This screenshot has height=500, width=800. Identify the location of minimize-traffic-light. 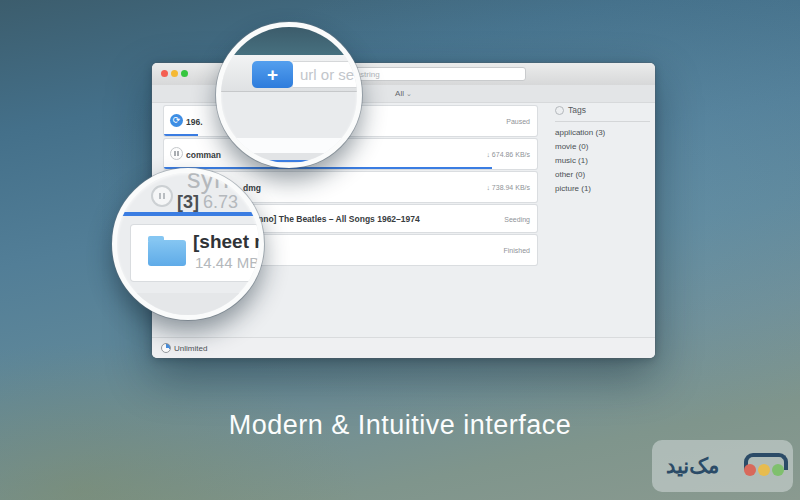
(174, 74).